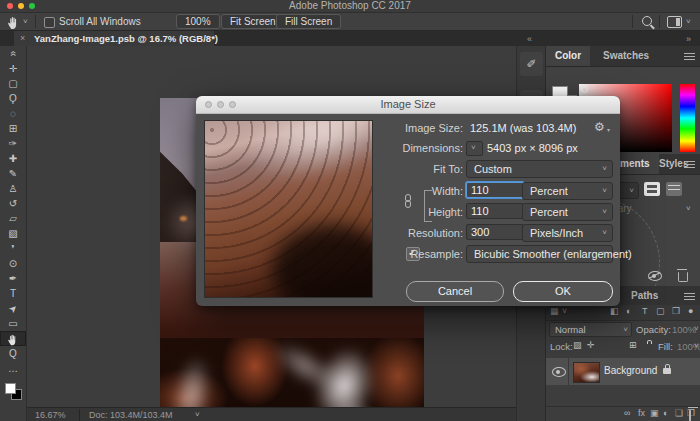 The image size is (700, 421). I want to click on cancel-button: Cancel, so click(455, 292).